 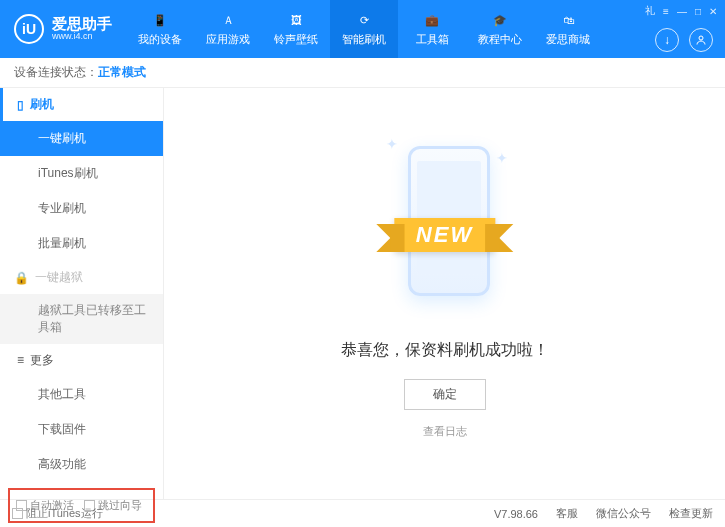 I want to click on list-icon: ≡, so click(x=20, y=360).